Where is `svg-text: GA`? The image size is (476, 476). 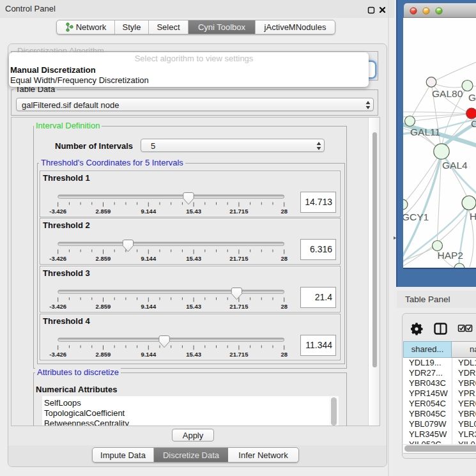 svg-text: GA is located at coordinates (472, 97).